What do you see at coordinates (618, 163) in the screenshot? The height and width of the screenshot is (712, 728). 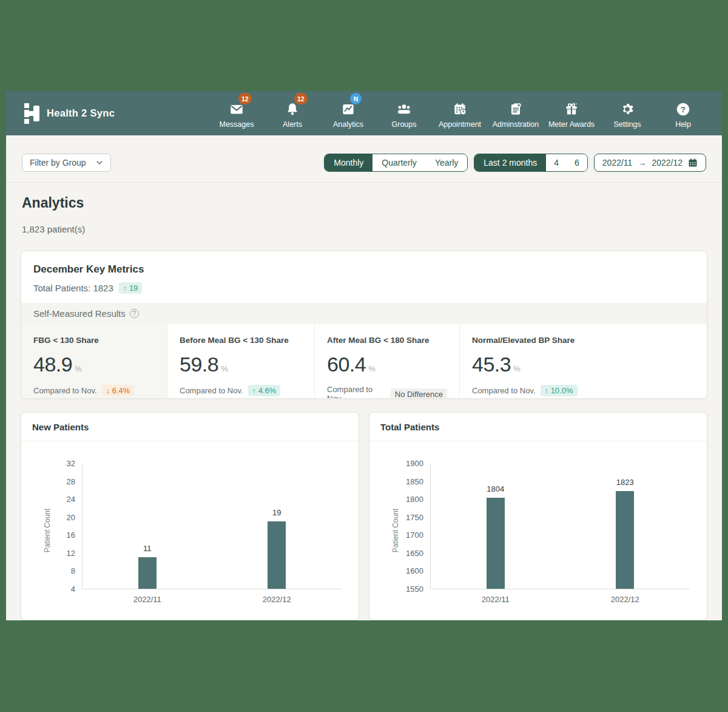 I see `date-range-start: 2022/11` at bounding box center [618, 163].